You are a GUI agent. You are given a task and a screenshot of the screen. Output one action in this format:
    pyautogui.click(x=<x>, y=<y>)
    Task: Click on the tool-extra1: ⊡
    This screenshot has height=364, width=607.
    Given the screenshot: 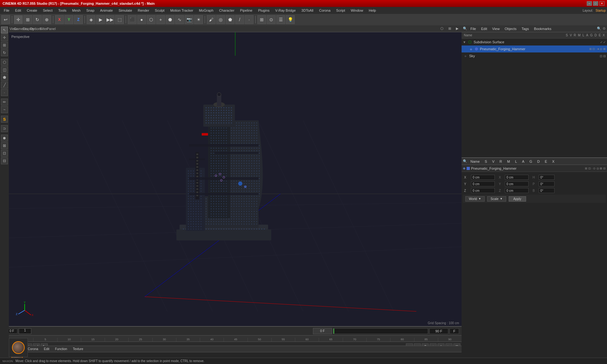 What is the action you would take?
    pyautogui.click(x=4, y=153)
    